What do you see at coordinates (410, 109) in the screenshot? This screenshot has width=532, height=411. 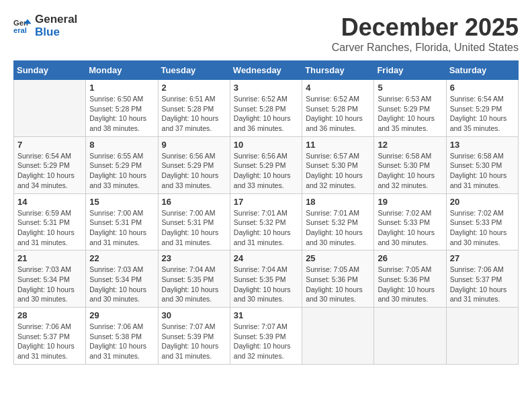 I see `table-row: 5Sunrise: 6:53 AM Sunset: 5:29 PM Daylig…` at bounding box center [410, 109].